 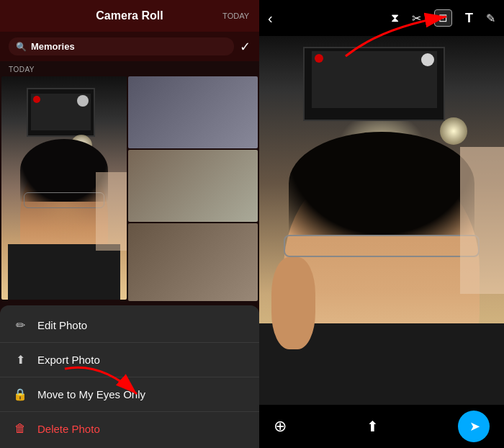 What do you see at coordinates (130, 46) in the screenshot?
I see `search-bar: 🔍 Memories ✓` at bounding box center [130, 46].